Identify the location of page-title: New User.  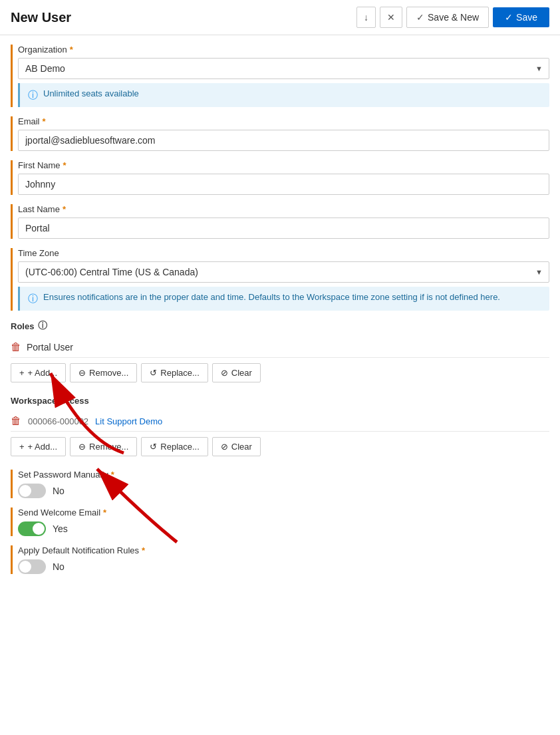
(184, 17).